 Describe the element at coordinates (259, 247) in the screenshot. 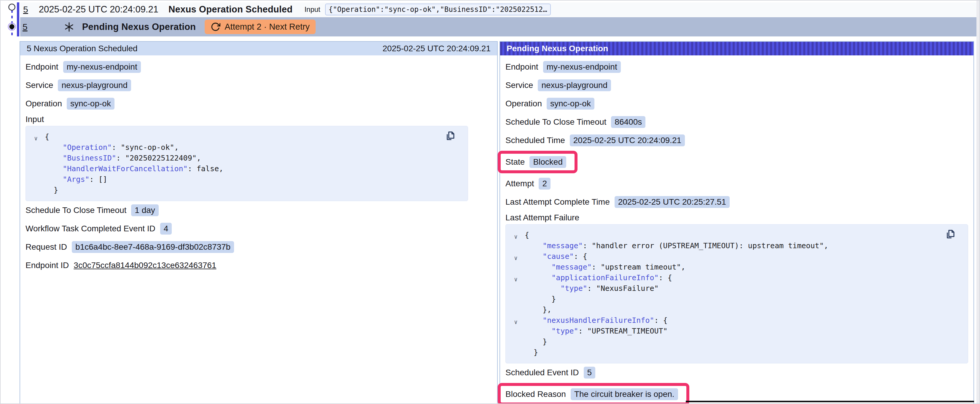

I see `field-row: Request IDb1c6a4bc-8ee7-468a-9169-df3b02…` at that location.